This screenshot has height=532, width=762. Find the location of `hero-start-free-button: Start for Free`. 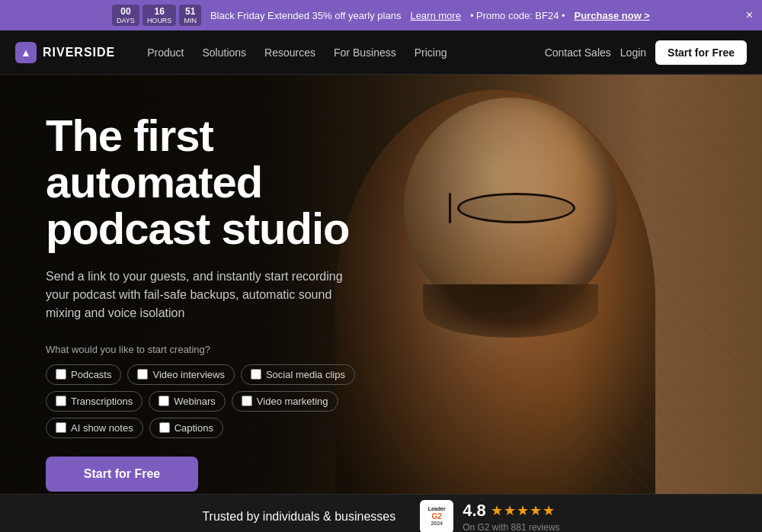

hero-start-free-button: Start for Free is located at coordinates (122, 474).